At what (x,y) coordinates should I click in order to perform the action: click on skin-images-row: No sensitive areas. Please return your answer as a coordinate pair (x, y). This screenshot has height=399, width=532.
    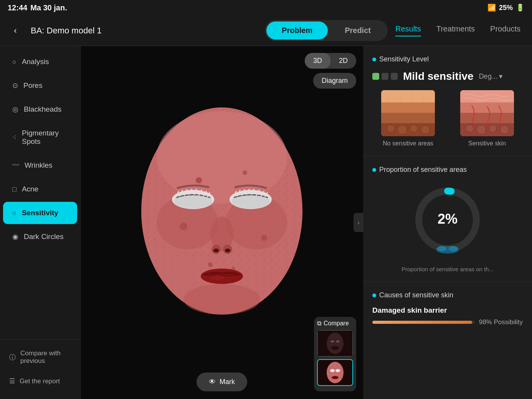
    Looking at the image, I should click on (448, 119).